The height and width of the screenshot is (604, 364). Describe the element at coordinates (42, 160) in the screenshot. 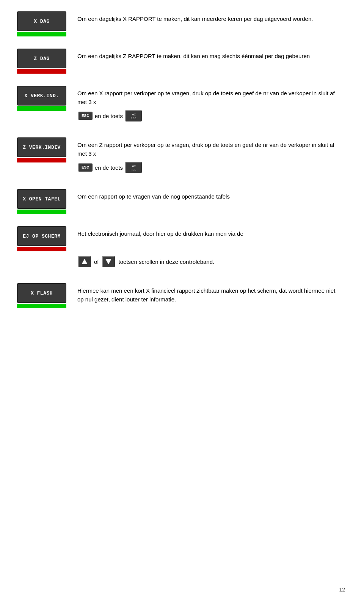

I see `indicator-bar-z-verk-indiv` at that location.